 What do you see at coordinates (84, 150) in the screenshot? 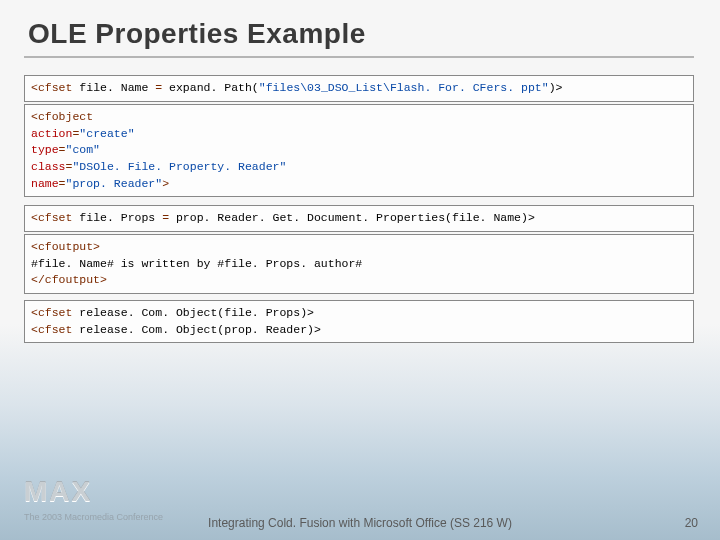
I see `code-token: "com"` at bounding box center [84, 150].